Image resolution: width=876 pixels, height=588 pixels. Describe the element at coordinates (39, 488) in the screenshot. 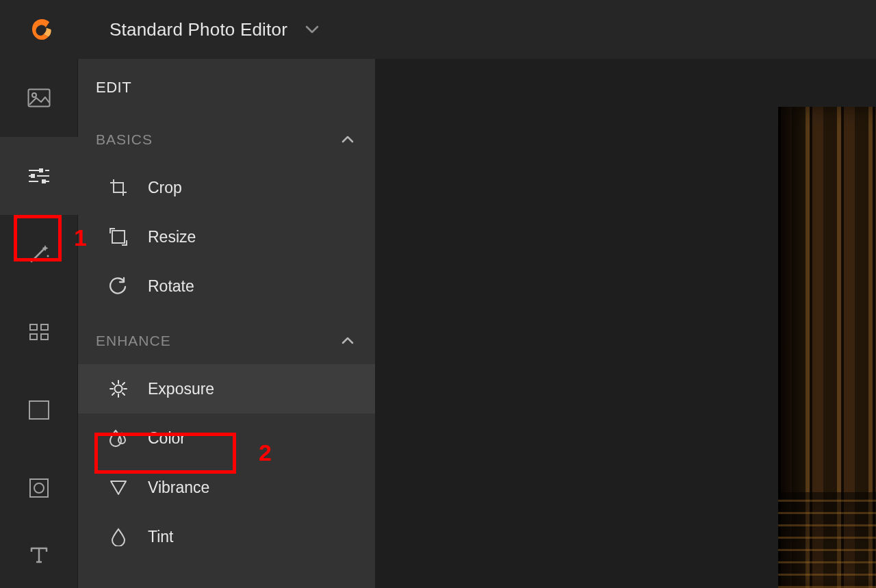

I see `vignette-tab` at that location.